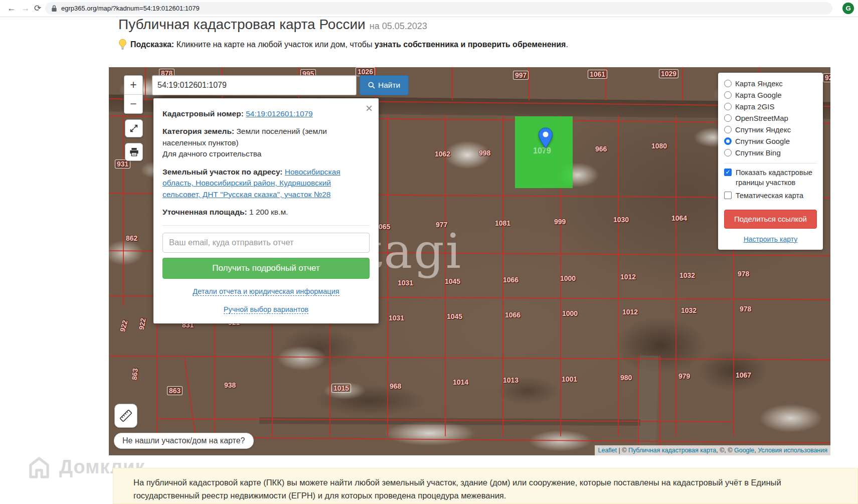  Describe the element at coordinates (126, 416) in the screenshot. I see `measure-button` at that location.